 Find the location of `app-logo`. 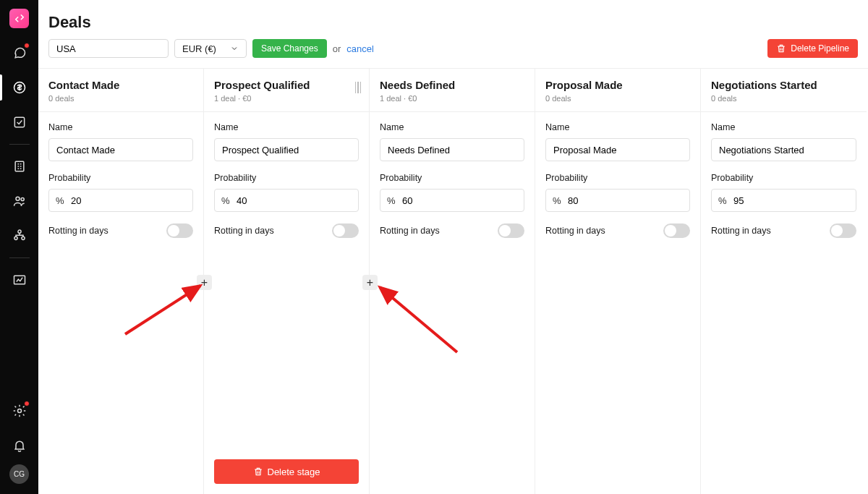

app-logo is located at coordinates (19, 19).